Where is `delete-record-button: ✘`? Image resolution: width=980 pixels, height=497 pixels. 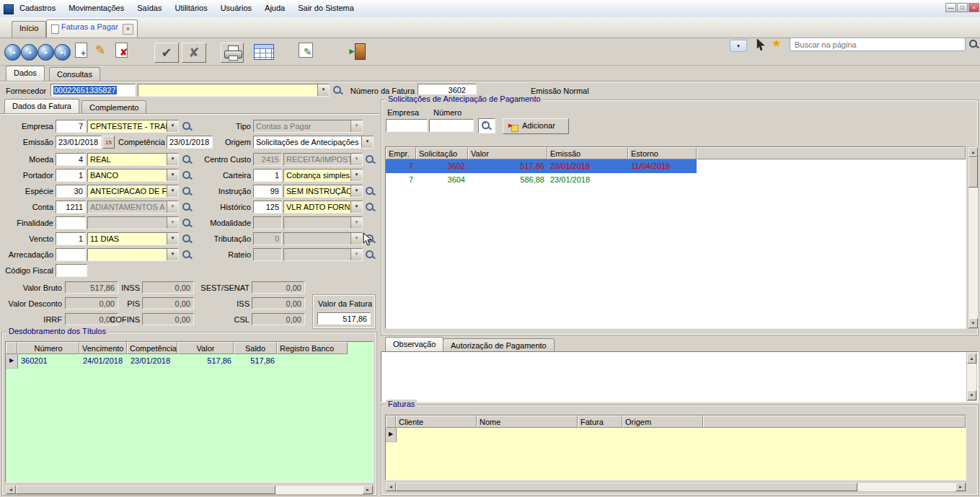
delete-record-button: ✘ is located at coordinates (121, 50).